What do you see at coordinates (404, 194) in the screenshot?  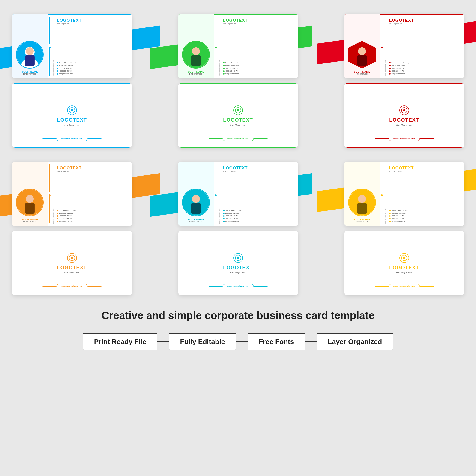 I see `biz-card-front-yellow: YOUR NAME DIRECTOR/CEO www.yourwebsite.c…` at bounding box center [404, 194].